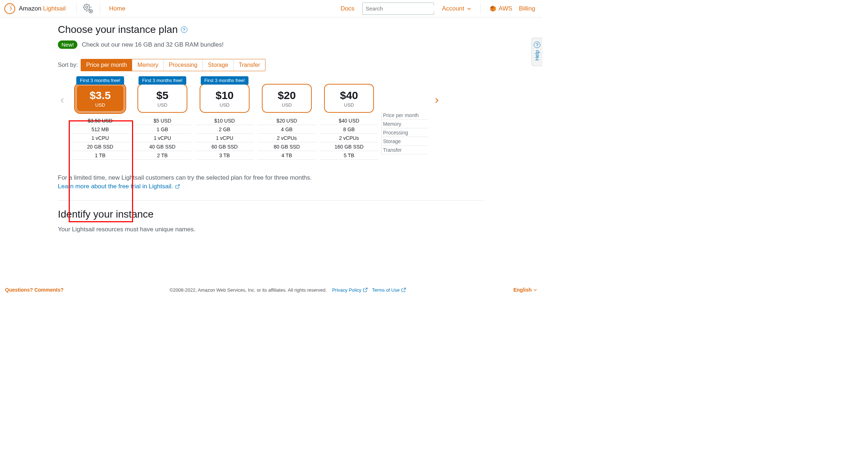 The height and width of the screenshot is (472, 868). Describe the element at coordinates (42, 9) in the screenshot. I see `brand-text: Amazon Lightsail` at that location.